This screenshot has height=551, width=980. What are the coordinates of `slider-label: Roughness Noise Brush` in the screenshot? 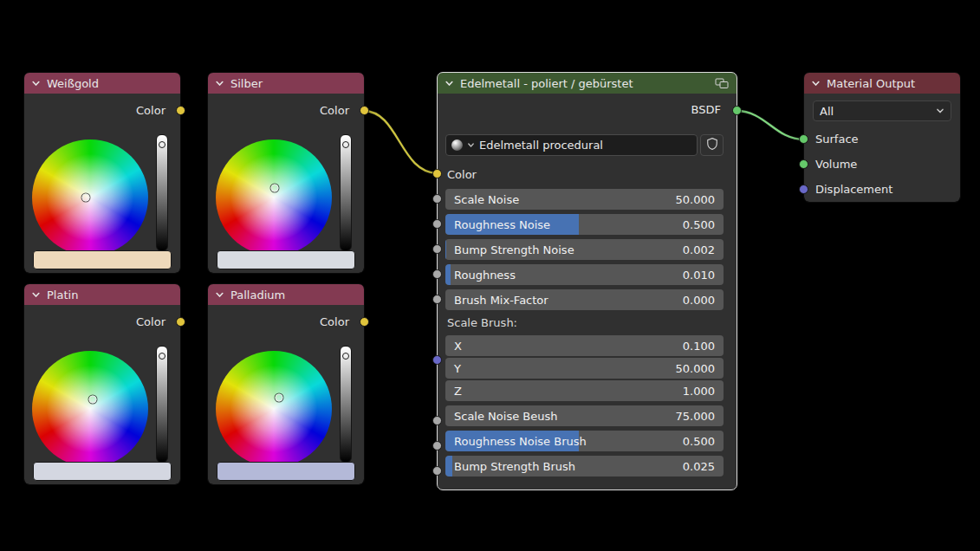 It's located at (520, 442).